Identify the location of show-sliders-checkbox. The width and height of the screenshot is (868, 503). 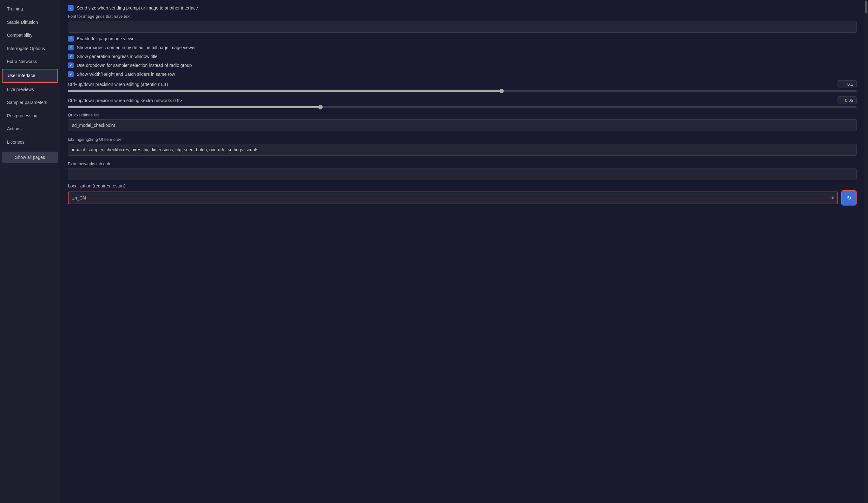
(71, 74).